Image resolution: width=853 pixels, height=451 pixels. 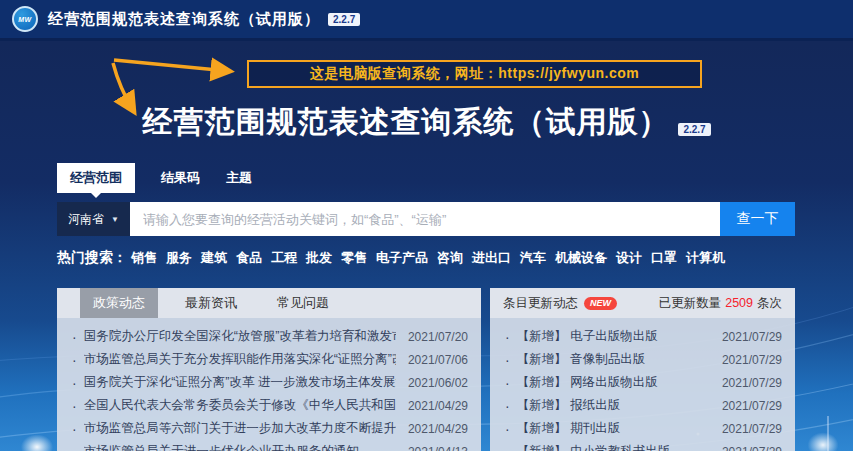 What do you see at coordinates (438, 337) in the screenshot?
I see `news-date: 2021/07/20` at bounding box center [438, 337].